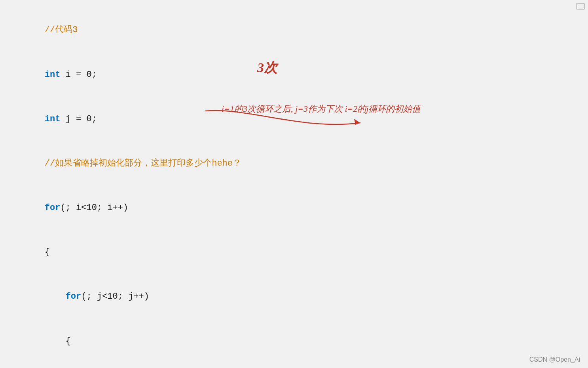 Image resolution: width=588 pixels, height=368 pixels. Describe the element at coordinates (294, 74) in the screenshot. I see `code-line-int-i: int i = 0;` at that location.